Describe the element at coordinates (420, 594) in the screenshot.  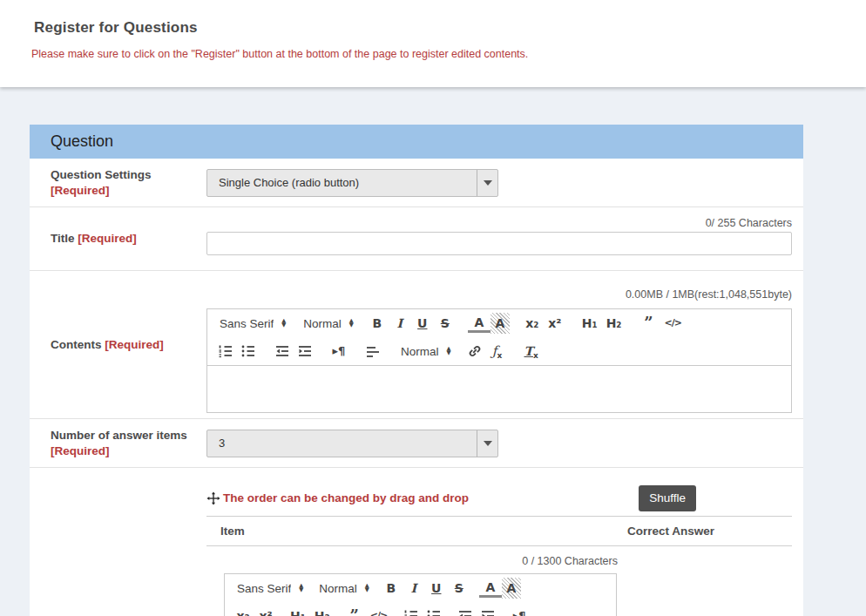
I see `answer-item-editor-toolbar: Sans Serif Normal B I U S A A` at that location.